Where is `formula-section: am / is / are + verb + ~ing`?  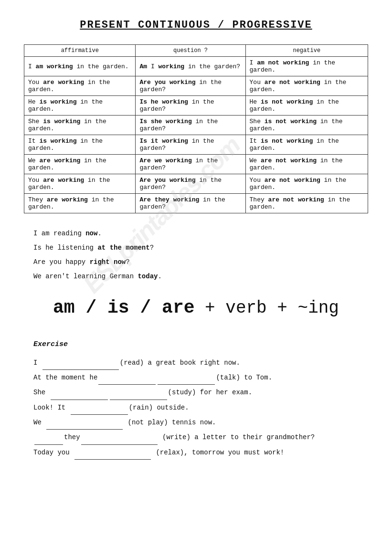 formula-section: am / is / are + verb + ~ing is located at coordinates (196, 307).